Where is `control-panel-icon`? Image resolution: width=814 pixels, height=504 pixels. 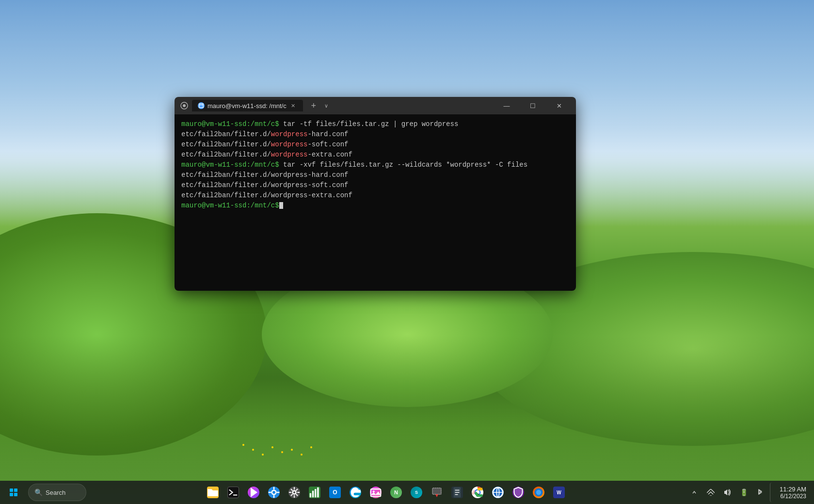 control-panel-icon is located at coordinates (274, 492).